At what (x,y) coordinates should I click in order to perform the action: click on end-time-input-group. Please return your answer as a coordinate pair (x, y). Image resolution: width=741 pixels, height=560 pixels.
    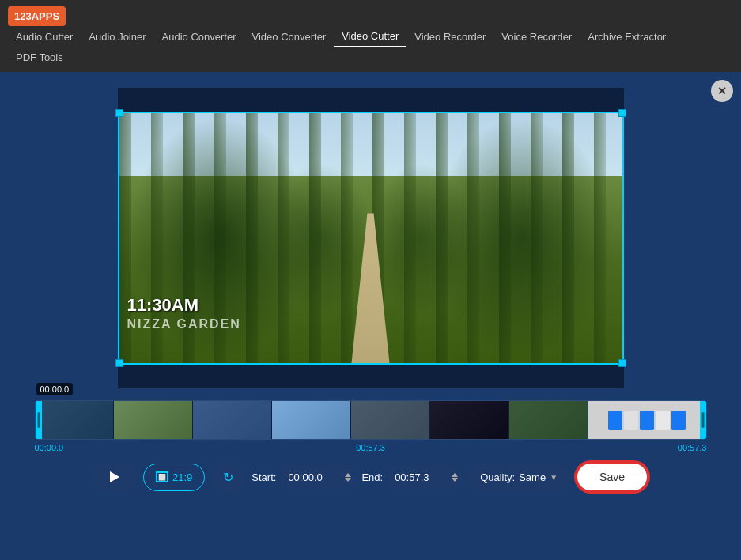
    Looking at the image, I should click on (424, 478).